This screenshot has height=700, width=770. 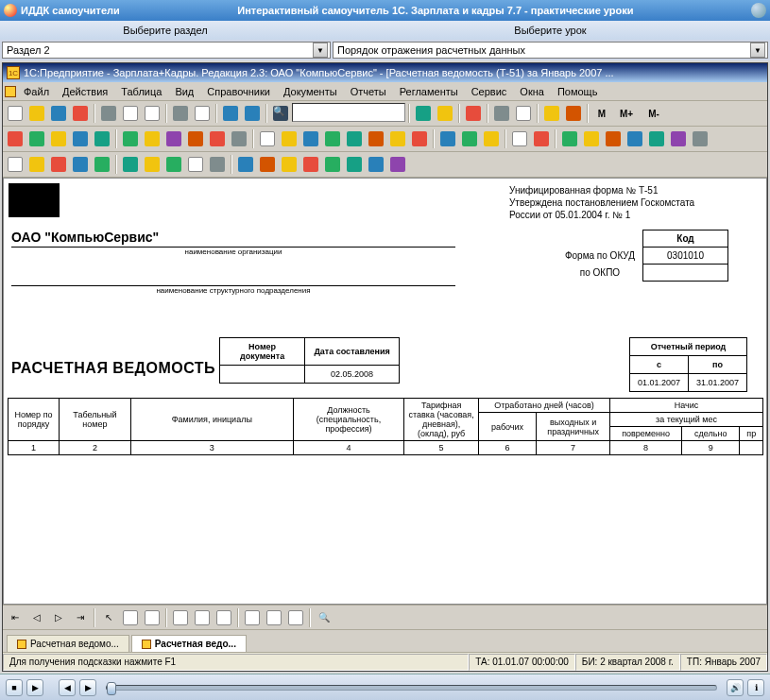 What do you see at coordinates (37, 113) in the screenshot?
I see `open-icon` at bounding box center [37, 113].